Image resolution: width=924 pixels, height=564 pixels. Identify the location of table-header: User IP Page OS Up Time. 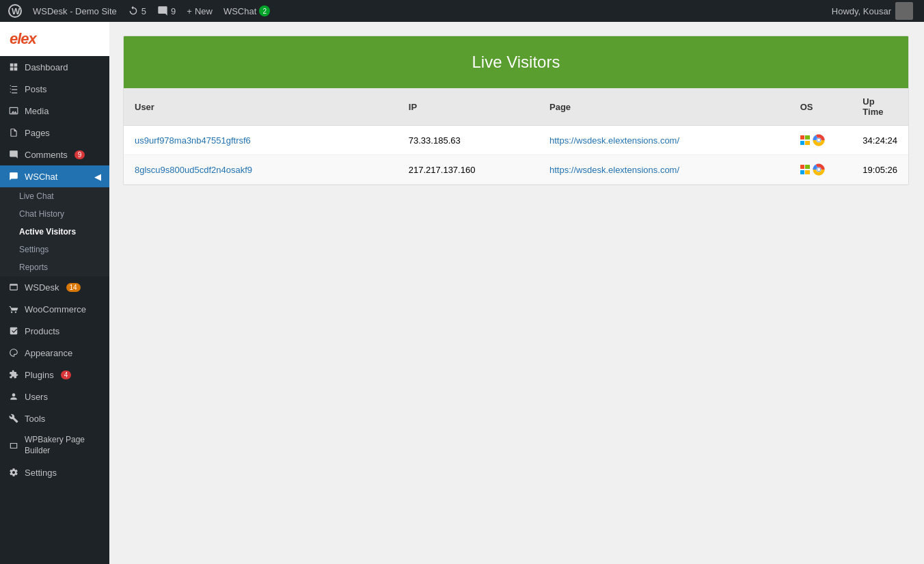
(516, 107).